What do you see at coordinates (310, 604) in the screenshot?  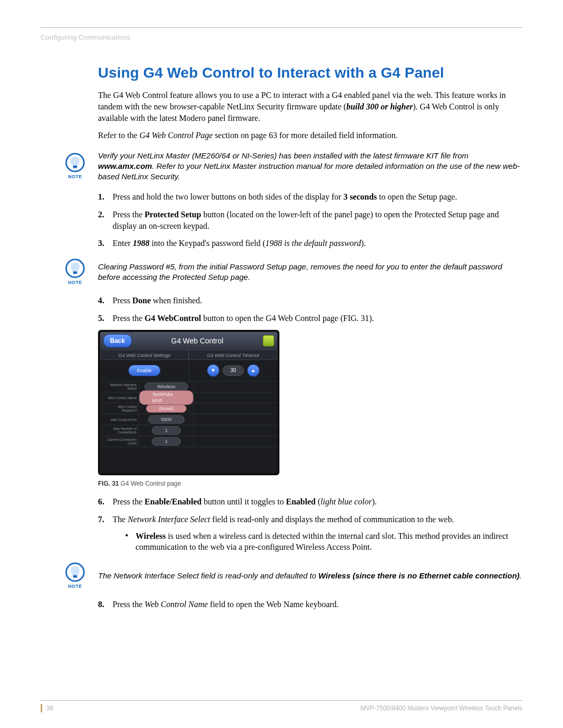 I see `steps-list-4: 8. Press the Web Control Name field to o…` at bounding box center [310, 604].